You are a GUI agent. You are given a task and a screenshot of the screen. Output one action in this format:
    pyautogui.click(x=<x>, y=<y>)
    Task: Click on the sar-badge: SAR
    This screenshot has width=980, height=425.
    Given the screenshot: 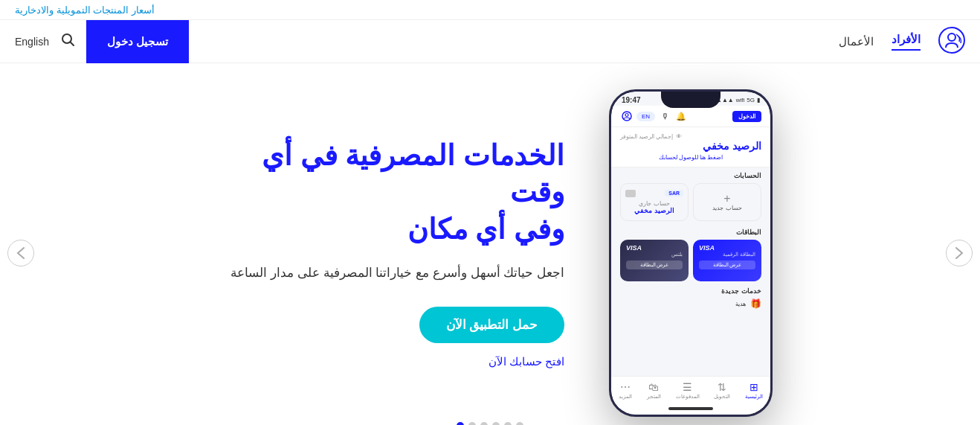 What is the action you would take?
    pyautogui.click(x=674, y=194)
    